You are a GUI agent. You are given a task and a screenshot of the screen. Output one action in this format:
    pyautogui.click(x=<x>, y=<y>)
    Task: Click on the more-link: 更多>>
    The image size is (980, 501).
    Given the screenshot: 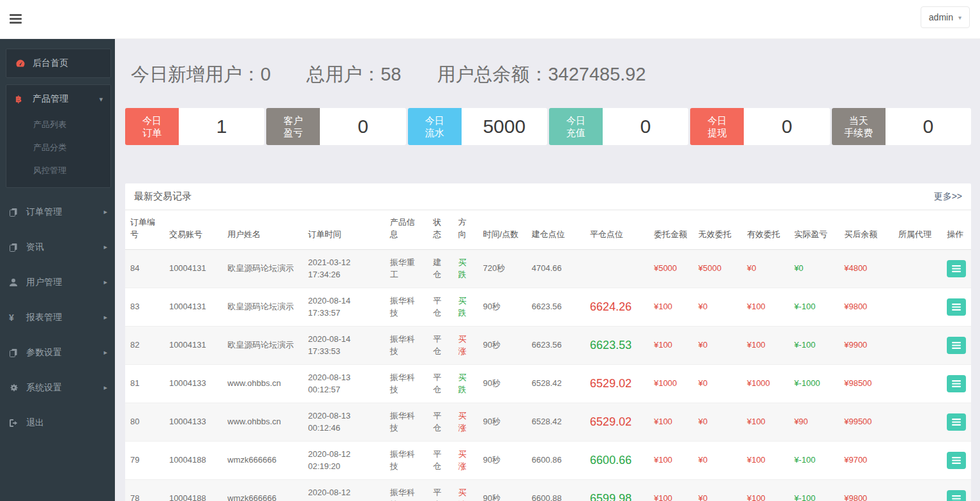 What is the action you would take?
    pyautogui.click(x=948, y=197)
    